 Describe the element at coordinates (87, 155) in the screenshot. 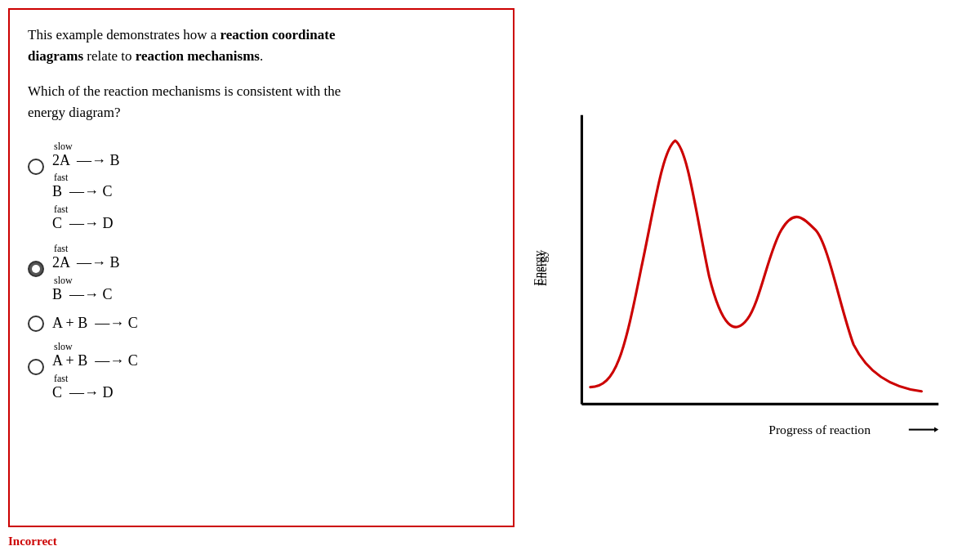

I see `step-1-1: slow 2A —→ B` at that location.